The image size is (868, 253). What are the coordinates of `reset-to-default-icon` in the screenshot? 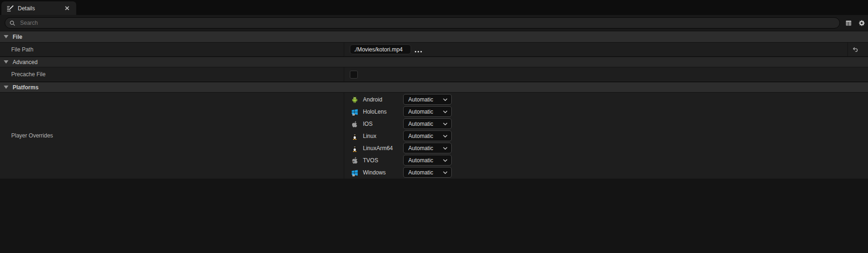 It's located at (855, 50).